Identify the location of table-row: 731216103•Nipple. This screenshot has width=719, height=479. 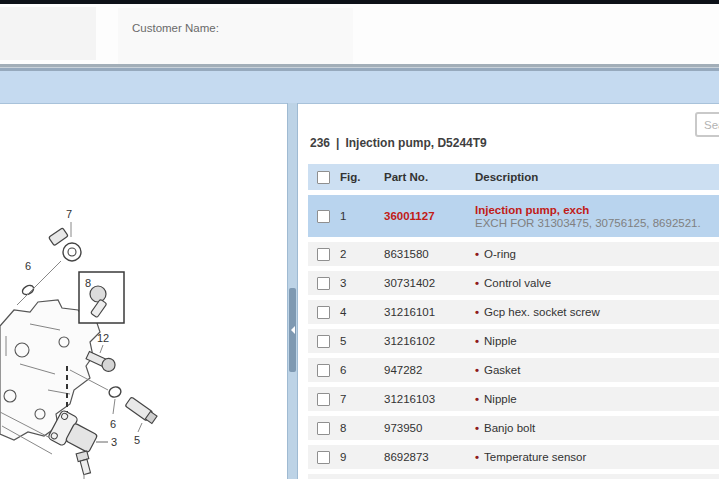
(514, 399).